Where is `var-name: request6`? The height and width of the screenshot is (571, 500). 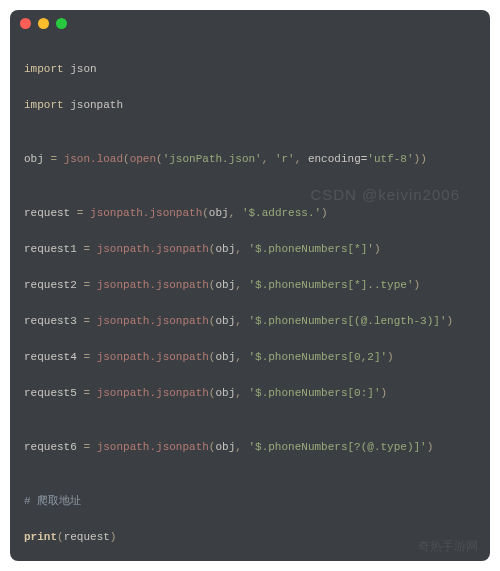
var-name: request6 is located at coordinates (50, 447).